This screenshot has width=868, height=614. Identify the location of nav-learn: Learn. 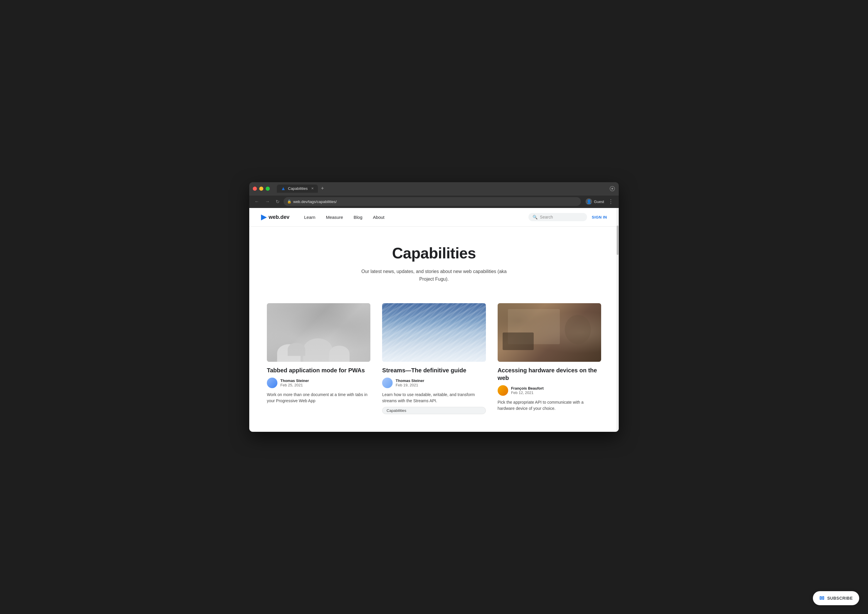
(310, 217).